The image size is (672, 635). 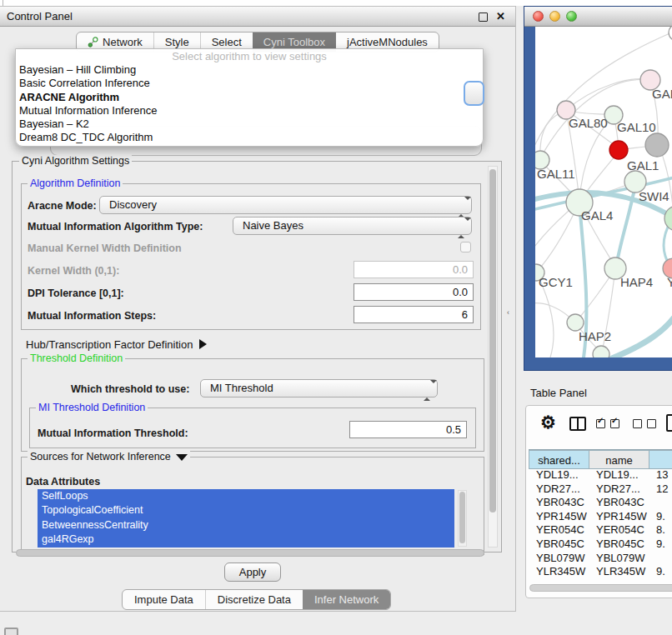 What do you see at coordinates (273, 226) in the screenshot?
I see `mi-type-value: Naive Bayes` at bounding box center [273, 226].